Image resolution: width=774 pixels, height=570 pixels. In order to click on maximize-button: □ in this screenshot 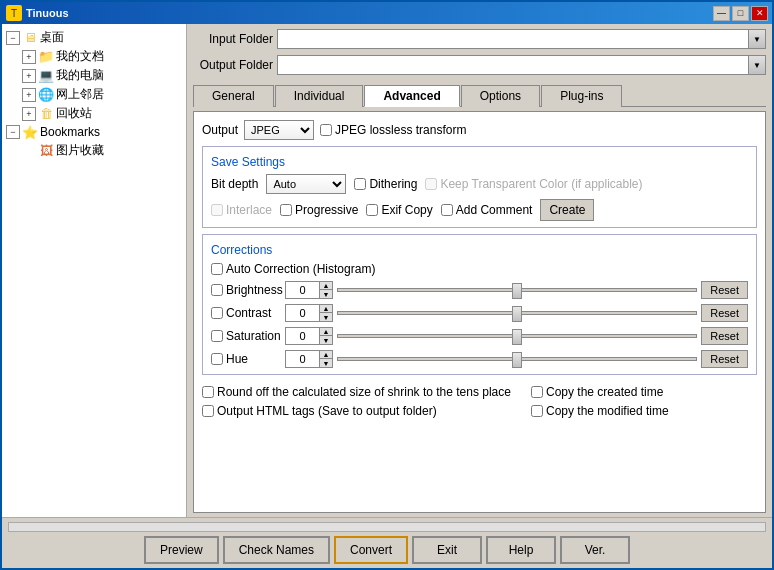, I will do `click(740, 14)`.